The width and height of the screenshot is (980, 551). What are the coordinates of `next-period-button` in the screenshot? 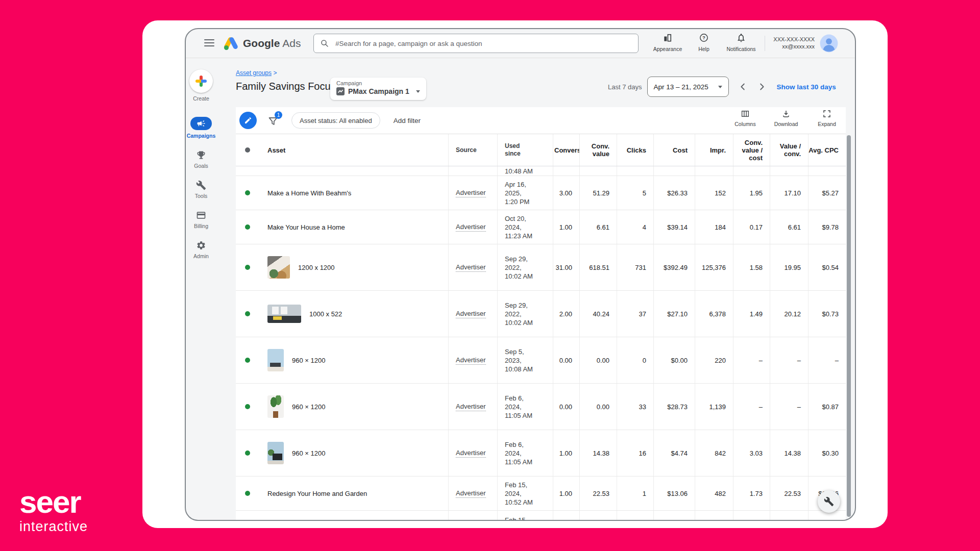 It's located at (762, 87).